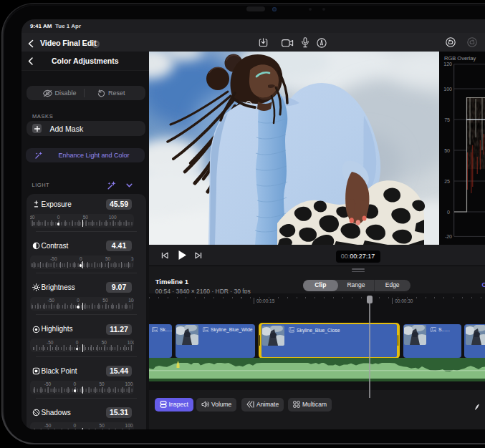 The image size is (485, 448). I want to click on svg-text: 100, so click(448, 89).